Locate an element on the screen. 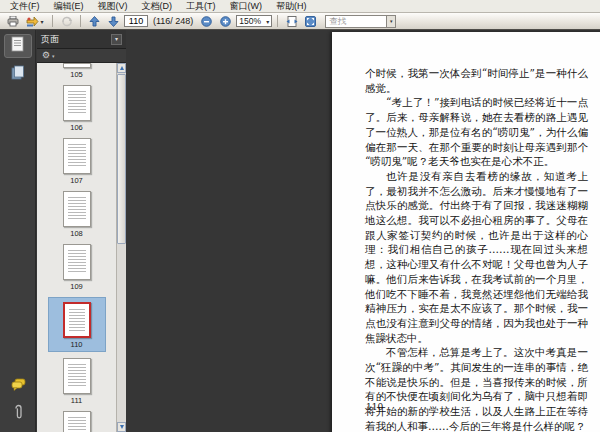 This screenshot has width=600, height=432. pages-panel-icon is located at coordinates (18, 46).